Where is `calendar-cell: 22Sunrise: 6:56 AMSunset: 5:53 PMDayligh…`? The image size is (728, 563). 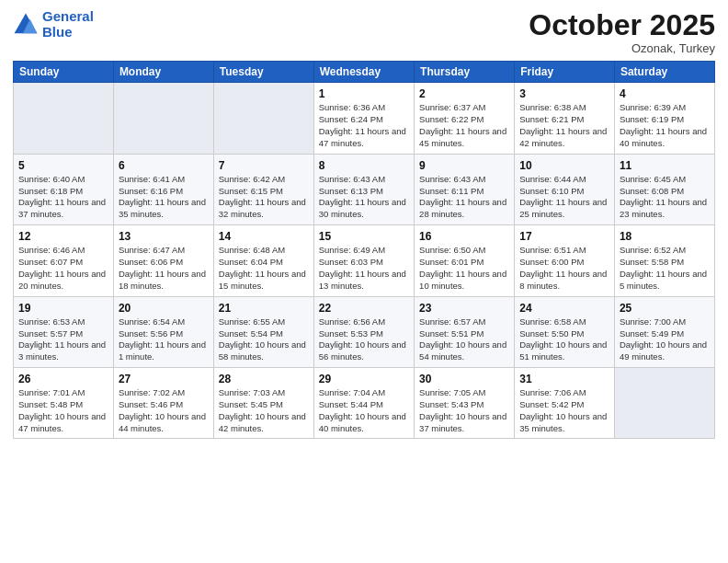
calendar-cell: 22Sunrise: 6:56 AMSunset: 5:53 PMDayligh… is located at coordinates (364, 331).